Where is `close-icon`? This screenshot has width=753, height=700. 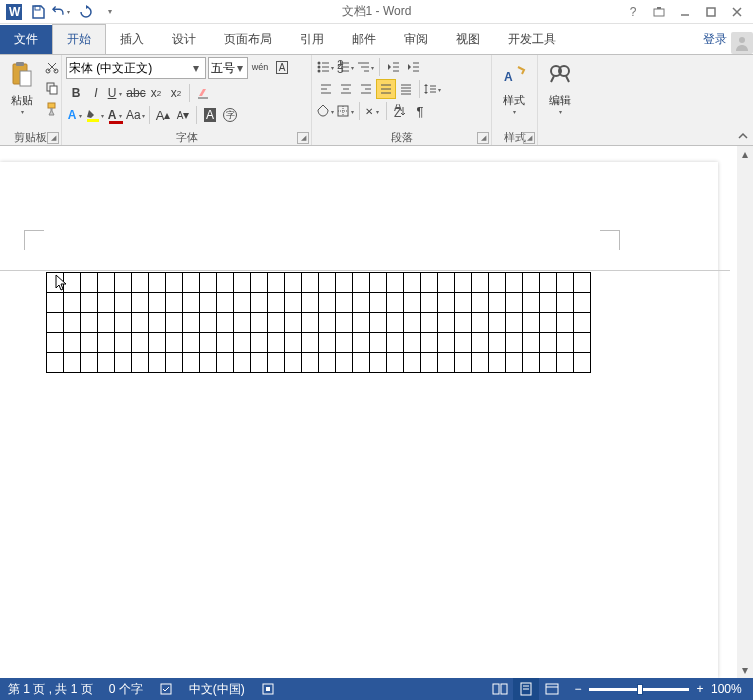
close-icon is located at coordinates (737, 12).